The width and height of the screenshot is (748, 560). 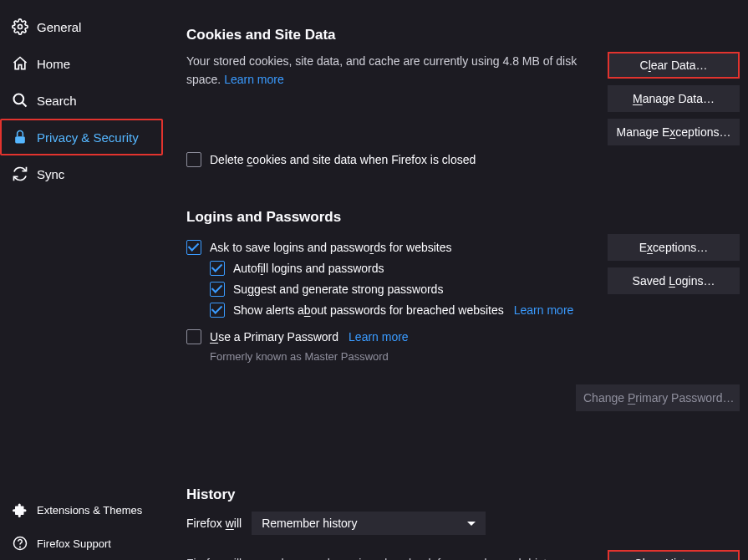 What do you see at coordinates (57, 100) in the screenshot?
I see `sidebar-label: Search` at bounding box center [57, 100].